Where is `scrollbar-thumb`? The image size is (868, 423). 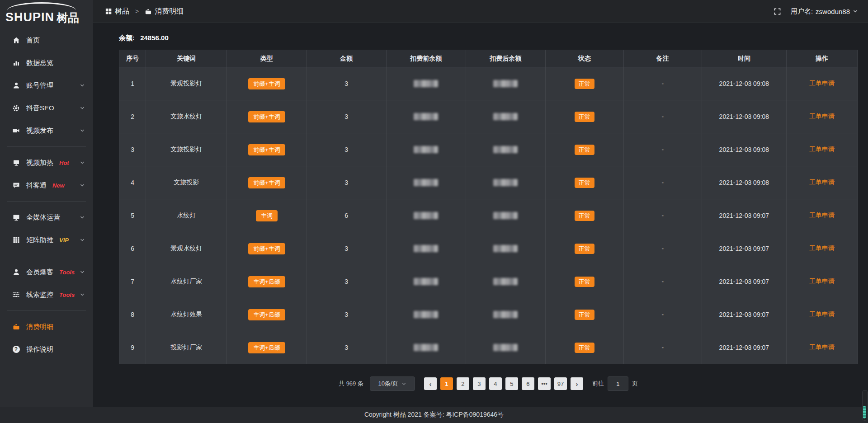 scrollbar-thumb is located at coordinates (864, 412).